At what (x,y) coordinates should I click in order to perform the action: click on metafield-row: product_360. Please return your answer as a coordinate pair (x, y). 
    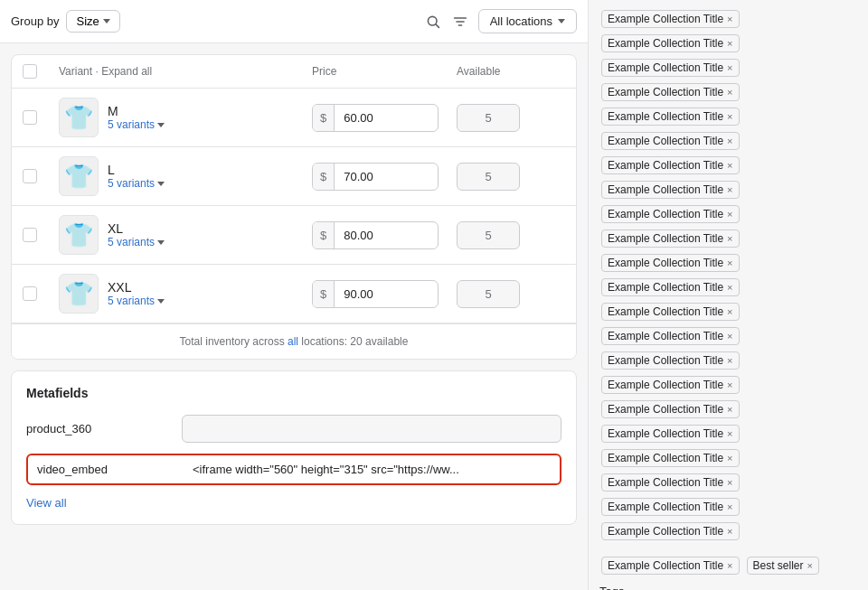
    Looking at the image, I should click on (294, 428).